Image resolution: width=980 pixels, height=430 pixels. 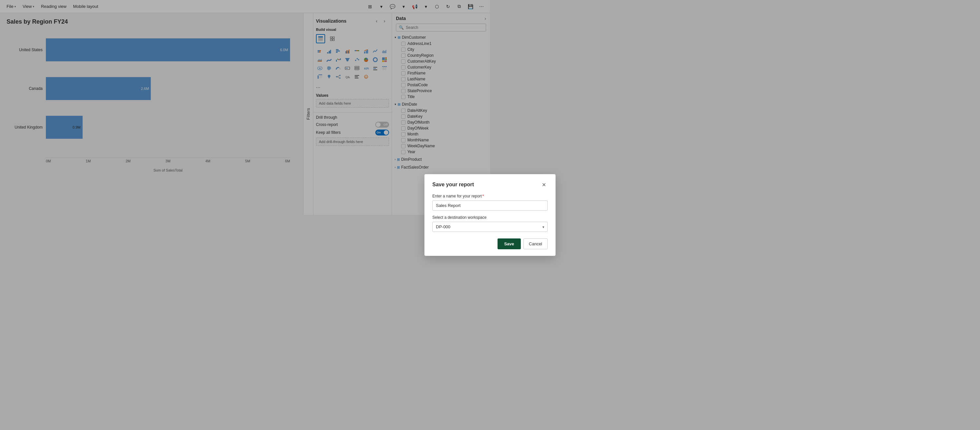 What do you see at coordinates (461, 196) in the screenshot?
I see `name-field-label: Enter a name for your report*` at bounding box center [461, 196].